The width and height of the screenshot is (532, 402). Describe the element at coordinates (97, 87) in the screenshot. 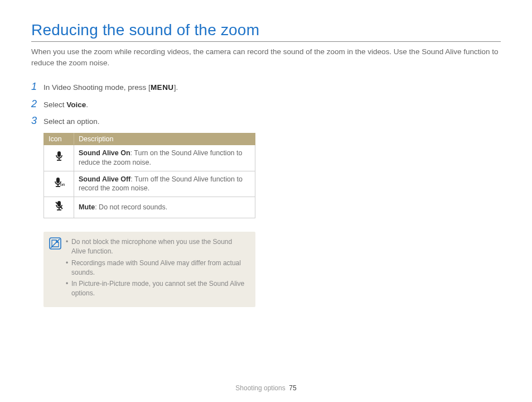

I see `step-pre: In Video Shooting mode, press [` at that location.